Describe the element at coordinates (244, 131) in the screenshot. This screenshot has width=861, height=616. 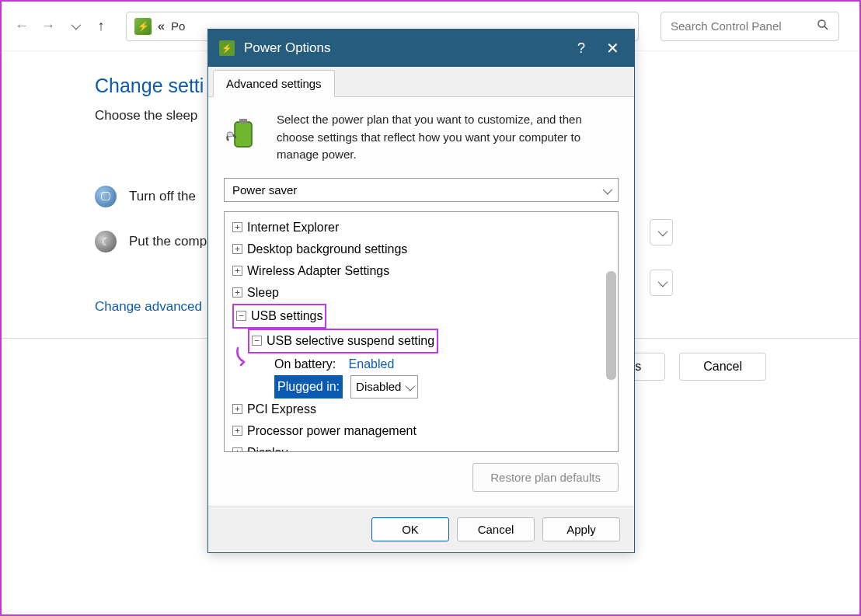
I see `battery-plug-icon` at that location.